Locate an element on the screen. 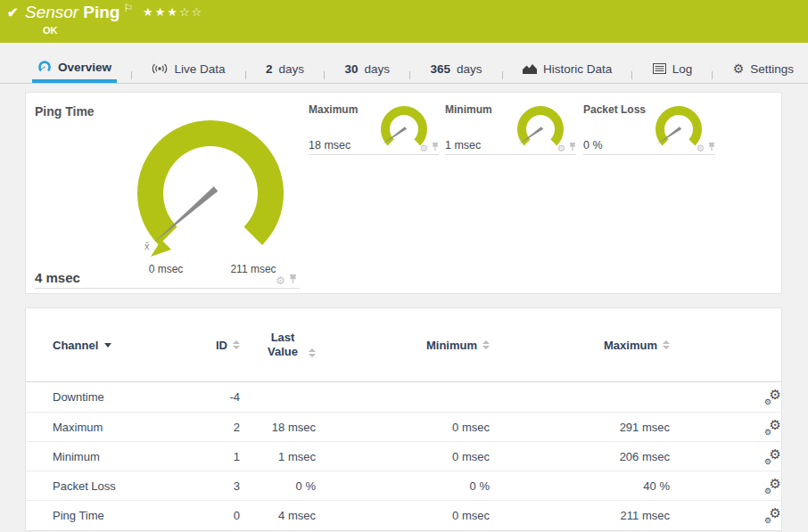 The image size is (808, 532). col-header-last-value: Last Value is located at coordinates (278, 346).